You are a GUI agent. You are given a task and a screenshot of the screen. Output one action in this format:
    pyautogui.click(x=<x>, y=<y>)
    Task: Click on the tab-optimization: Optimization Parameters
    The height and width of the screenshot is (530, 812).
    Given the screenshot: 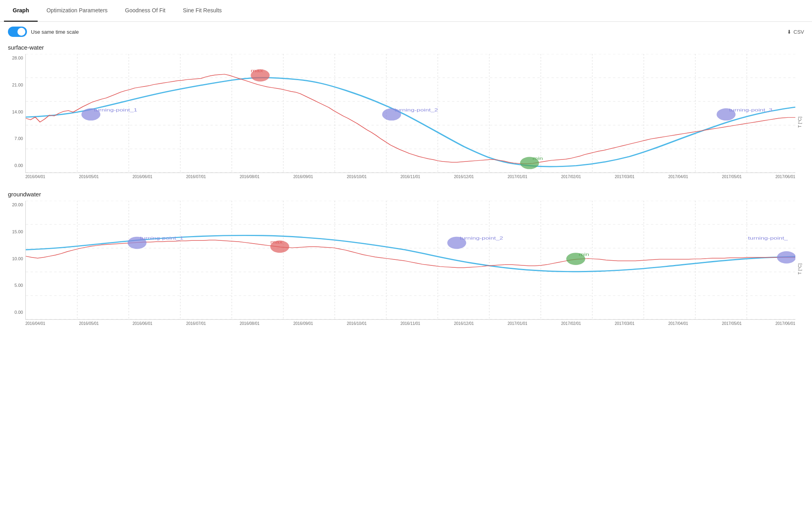 What is the action you would take?
    pyautogui.click(x=77, y=11)
    